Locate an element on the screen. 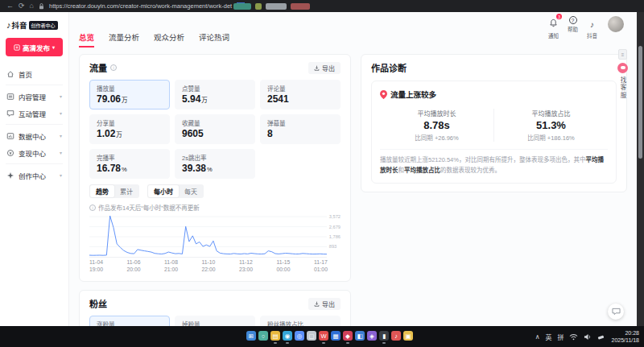 The height and width of the screenshot is (347, 644). sidebar-group: 内容管理▾互动管理▾ is located at coordinates (34, 105).